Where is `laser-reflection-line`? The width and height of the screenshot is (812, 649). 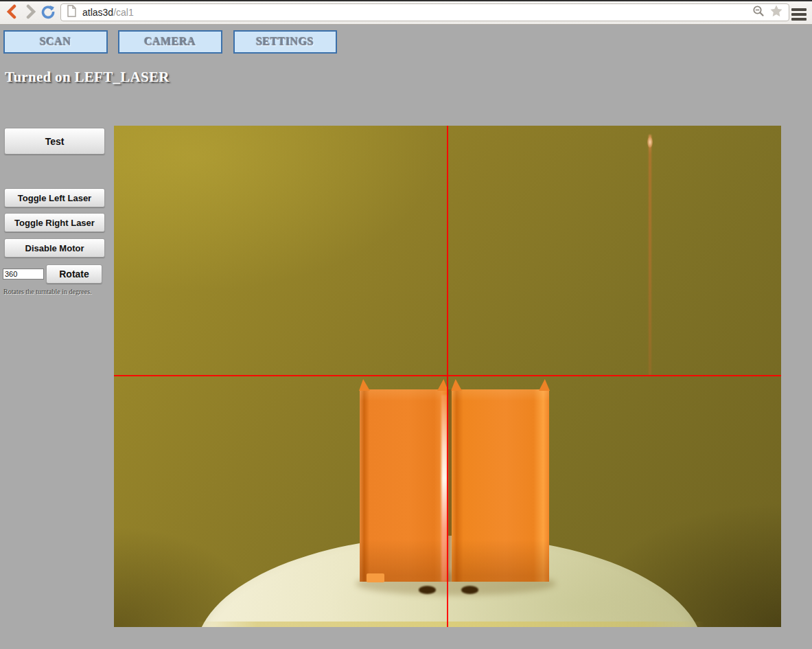
laser-reflection-line is located at coordinates (650, 255).